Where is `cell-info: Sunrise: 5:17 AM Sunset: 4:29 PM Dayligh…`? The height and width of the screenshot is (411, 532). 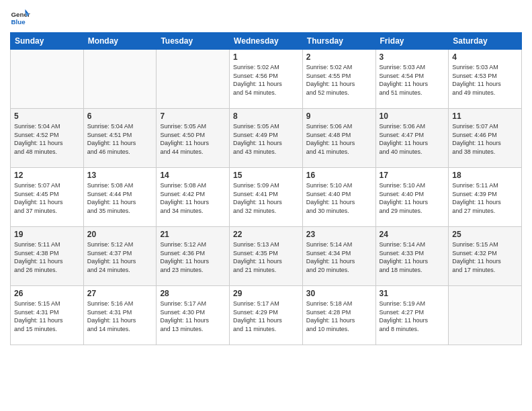 cell-info: Sunrise: 5:17 AM Sunset: 4:29 PM Dayligh… is located at coordinates (266, 316).